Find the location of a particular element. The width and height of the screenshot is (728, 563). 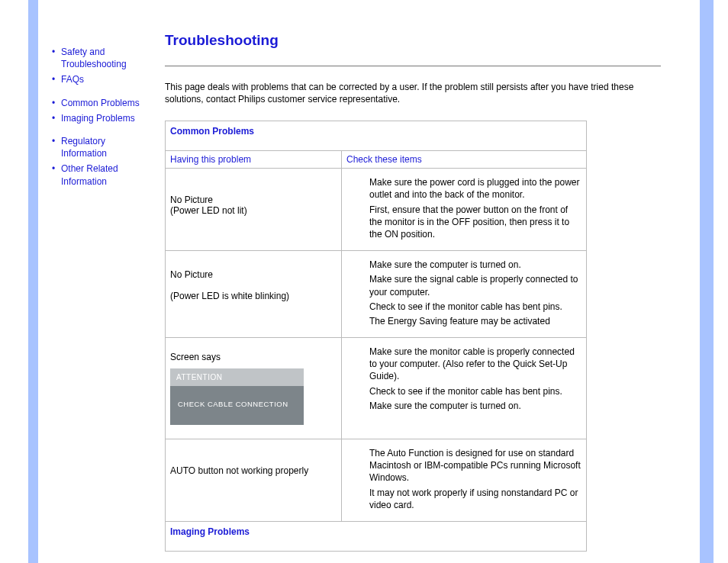

solution-item: First, ensure that the power button on t… is located at coordinates (475, 223).